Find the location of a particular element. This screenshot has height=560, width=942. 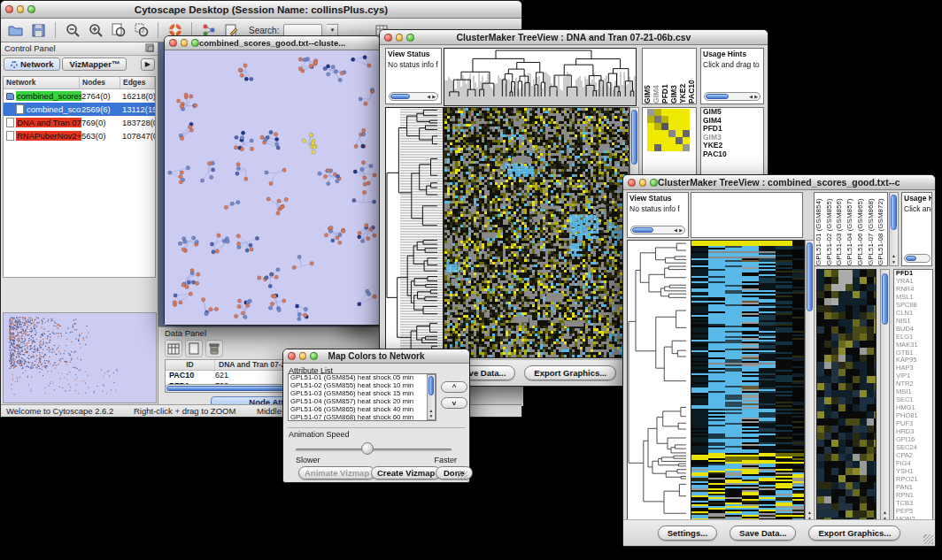

gene-label: GTB1 is located at coordinates (914, 354).